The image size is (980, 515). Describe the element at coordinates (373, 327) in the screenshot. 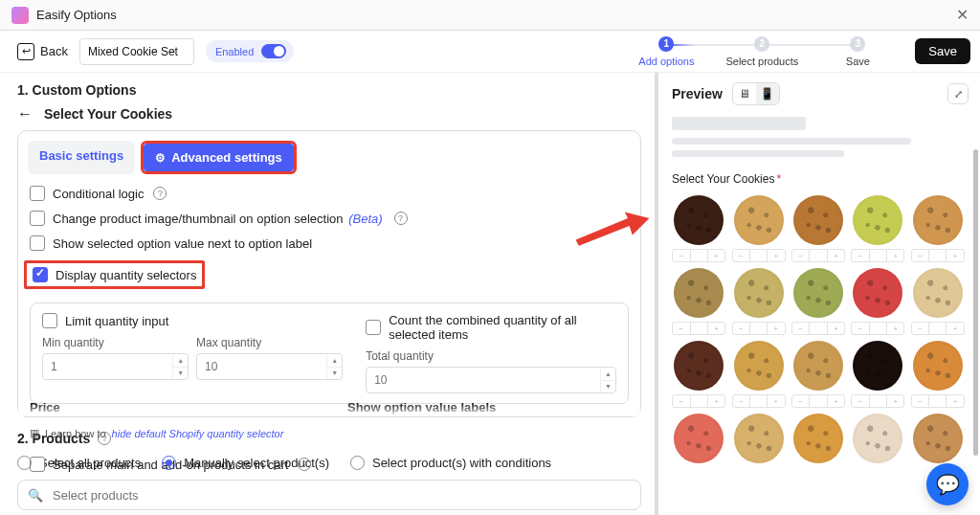

I see `checkbox-count-combined` at that location.